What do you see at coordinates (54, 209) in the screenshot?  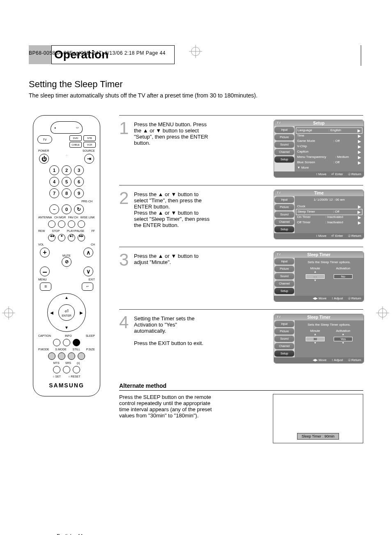 I see `dash-button: –` at bounding box center [54, 209].